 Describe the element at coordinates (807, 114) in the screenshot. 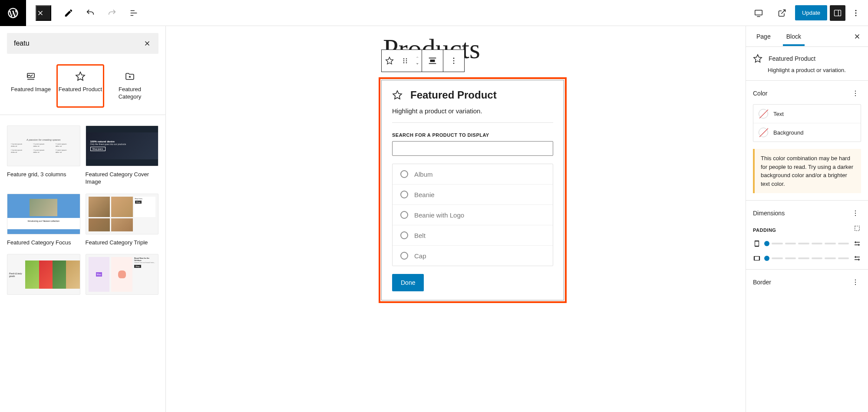

I see `color-text-row: Text` at that location.